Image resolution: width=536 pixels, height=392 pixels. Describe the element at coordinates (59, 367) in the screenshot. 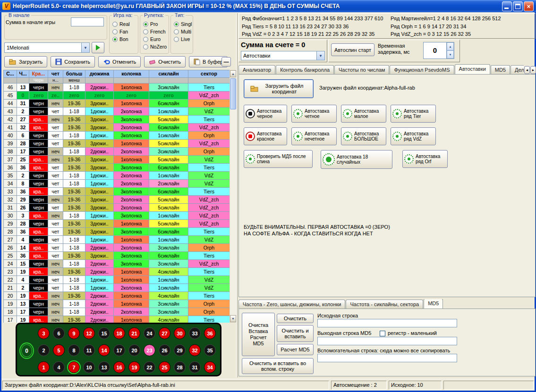

I see `board-number-4: 4` at that location.